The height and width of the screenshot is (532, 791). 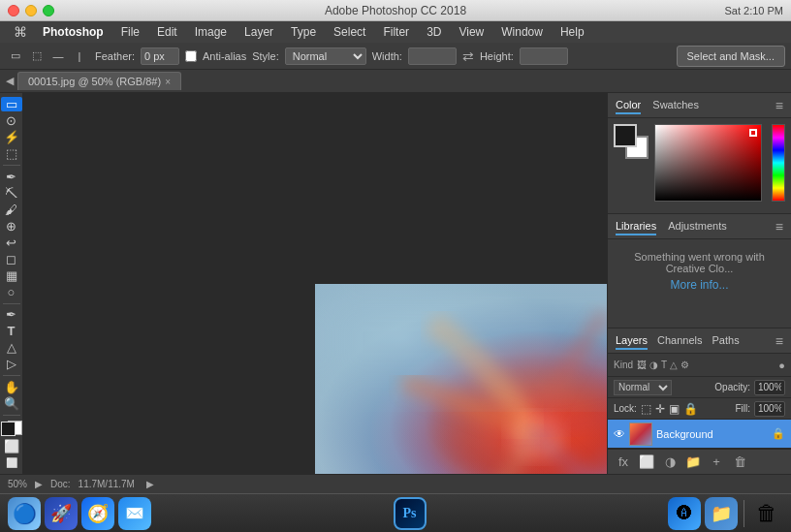 What do you see at coordinates (675, 409) in the screenshot?
I see `lock-artboard-icon: ▣` at bounding box center [675, 409].